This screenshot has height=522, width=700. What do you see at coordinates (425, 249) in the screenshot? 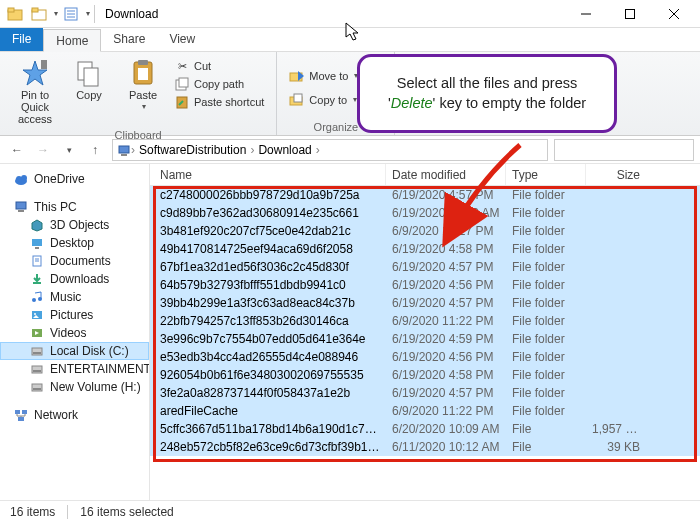
I see `table-row: 49b4170814725eef94aca69d6f20586/19/2020 …` at bounding box center [425, 249].